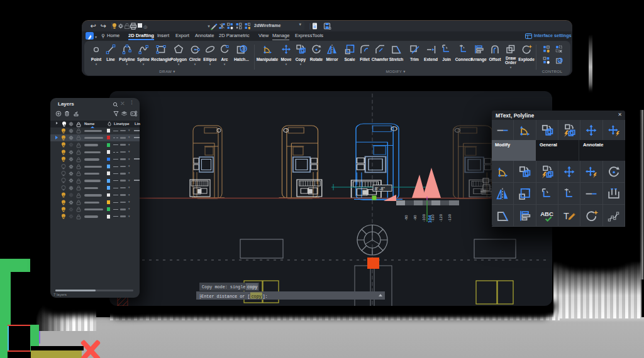 This screenshot has width=644, height=358. What do you see at coordinates (224, 287) in the screenshot?
I see `svg-text: Copy mode: single` at bounding box center [224, 287].